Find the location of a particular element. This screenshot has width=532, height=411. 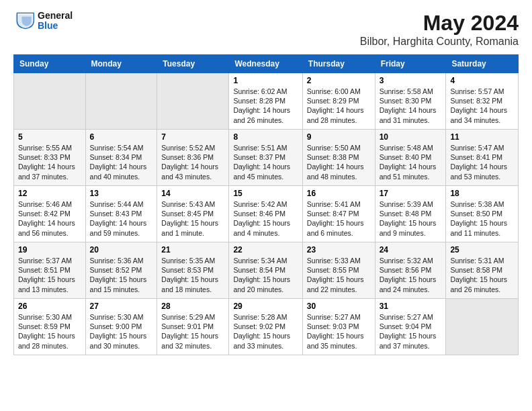

day-info: Sunrise: 5:51 AMSunset: 8:37 PMDaylight:… is located at coordinates (265, 163).